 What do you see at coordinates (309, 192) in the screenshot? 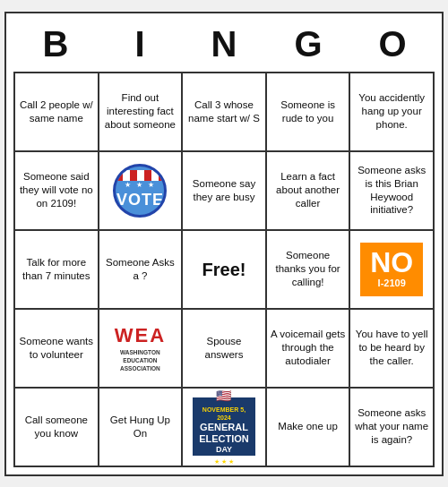
I see `cell-r2c4: Learn a fact about another caller` at bounding box center [309, 192].